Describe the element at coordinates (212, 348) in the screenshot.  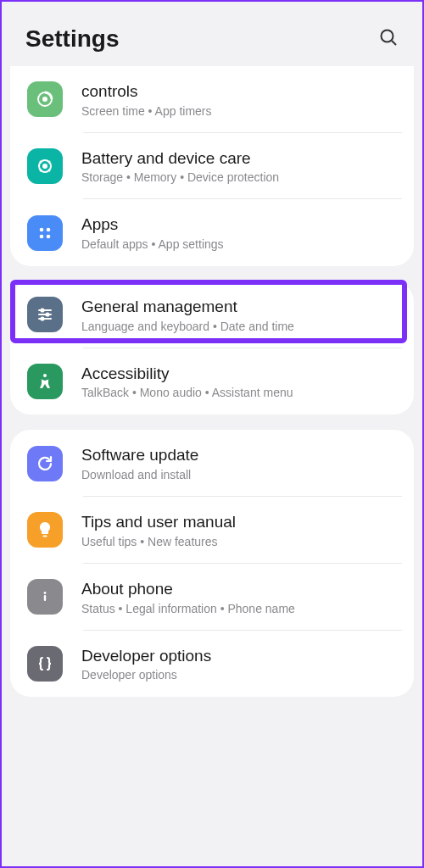
I see `settings-section: General management Language and keyboard…` at that location.